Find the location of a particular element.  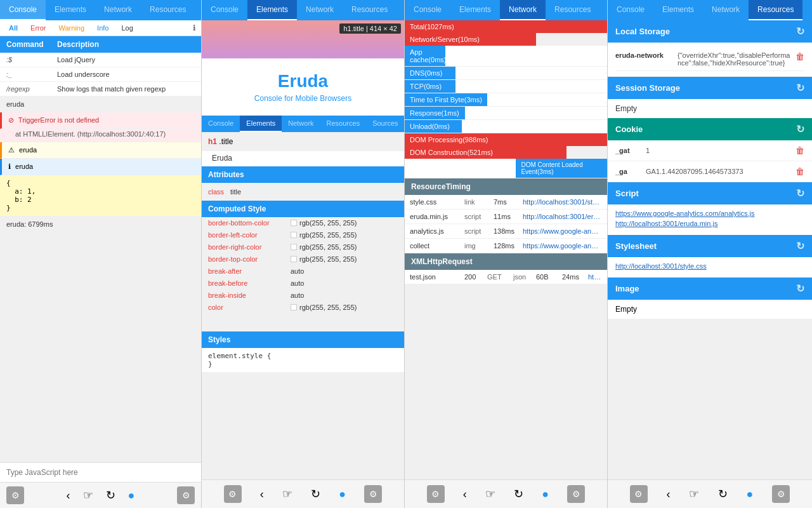

tab-resources-3: Resources is located at coordinates (572, 10).